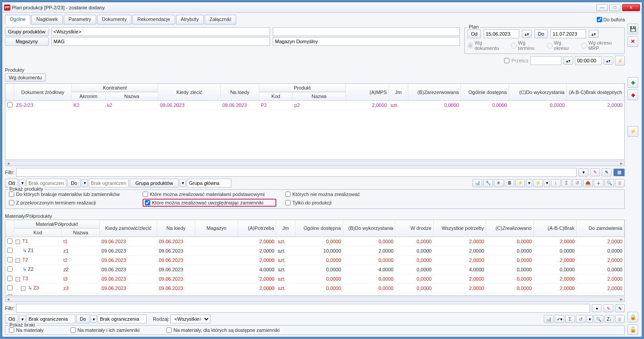 This screenshot has height=339, width=644. Describe the element at coordinates (537, 92) in the screenshot. I see `col-cdow: (C)Do wykorzystania` at that location.